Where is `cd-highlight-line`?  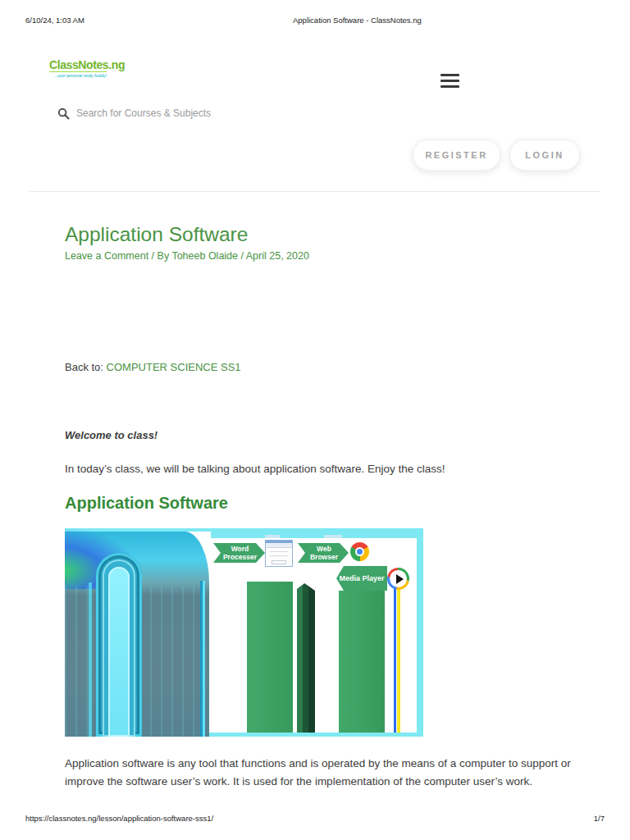
cd-highlight-line is located at coordinates (90, 660).